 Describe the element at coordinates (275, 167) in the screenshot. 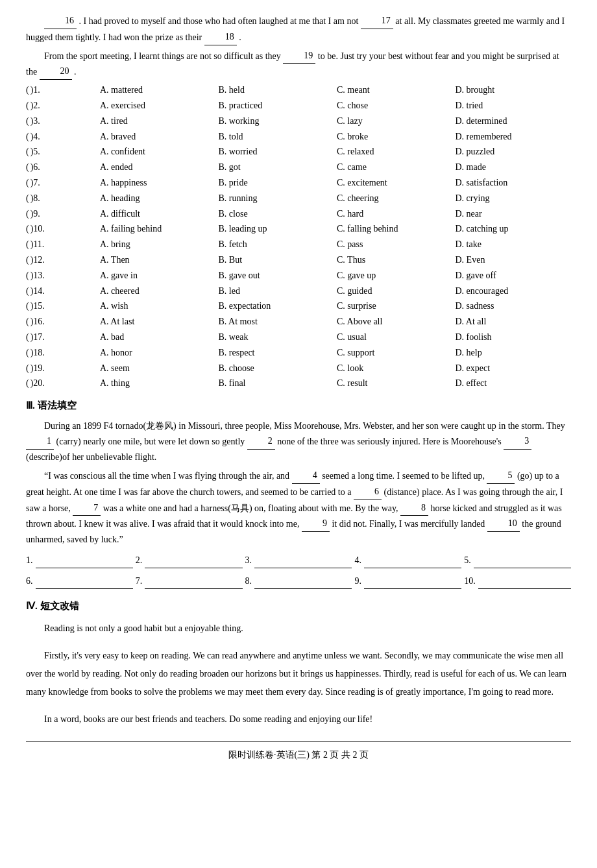

I see `choice-B-6: B. got` at that location.